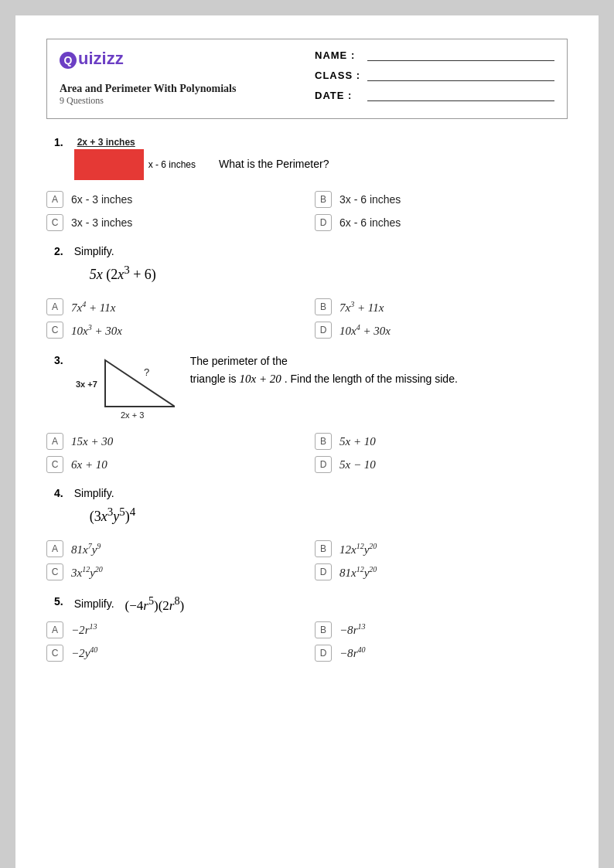 The height and width of the screenshot is (868, 614). Describe the element at coordinates (323, 630) in the screenshot. I see `q5-letter-b: B` at that location.